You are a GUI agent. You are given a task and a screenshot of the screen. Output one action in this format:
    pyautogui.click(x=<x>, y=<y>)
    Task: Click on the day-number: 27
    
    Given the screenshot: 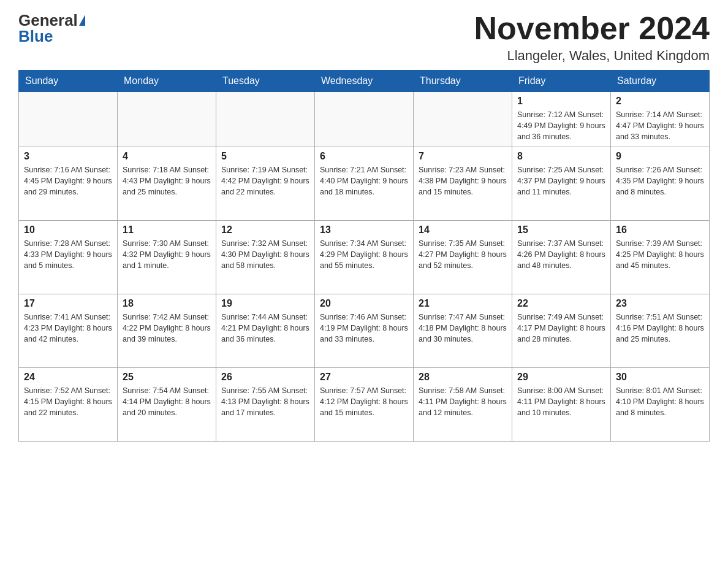 What is the action you would take?
    pyautogui.click(x=364, y=377)
    